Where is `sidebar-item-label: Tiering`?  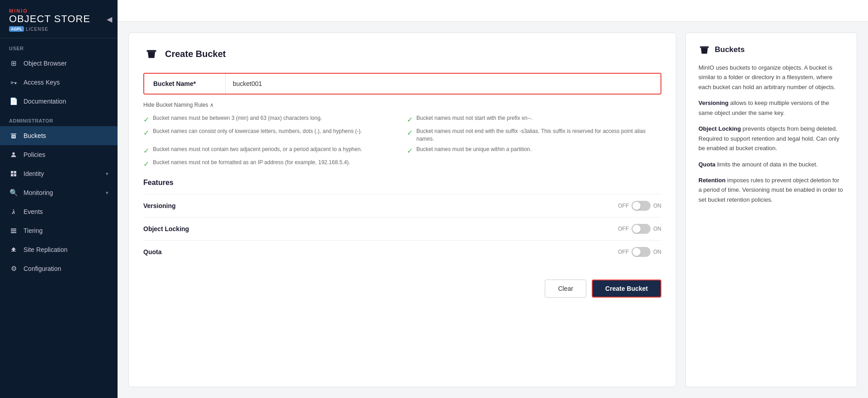 sidebar-item-label: Tiering is located at coordinates (33, 231).